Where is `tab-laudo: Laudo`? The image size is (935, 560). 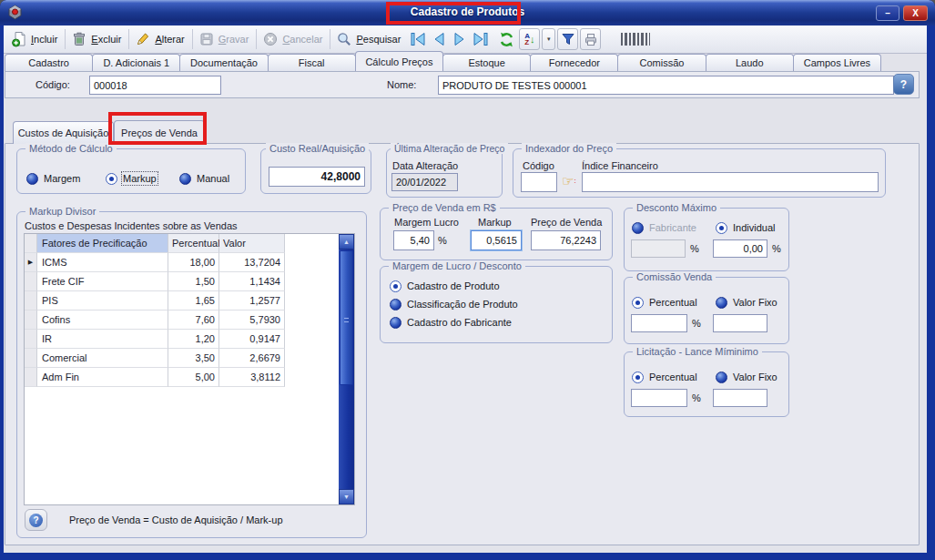 tab-laudo: Laudo is located at coordinates (750, 62).